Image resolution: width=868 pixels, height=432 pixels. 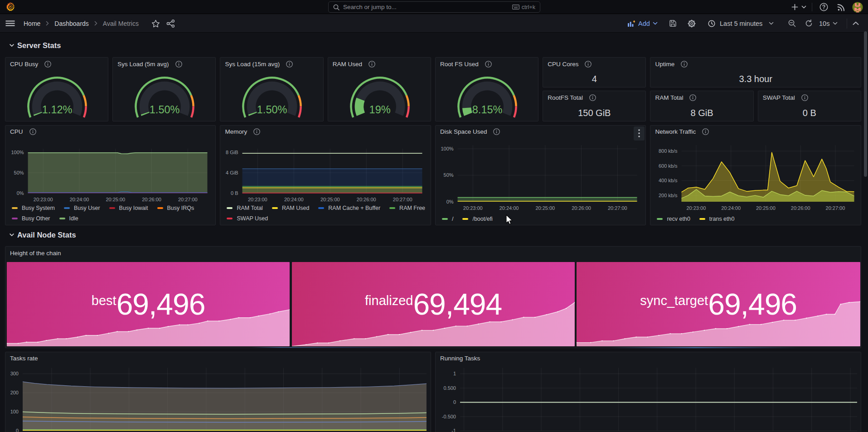 What do you see at coordinates (96, 24) in the screenshot?
I see `breadcrumb-separator-icon` at bounding box center [96, 24].